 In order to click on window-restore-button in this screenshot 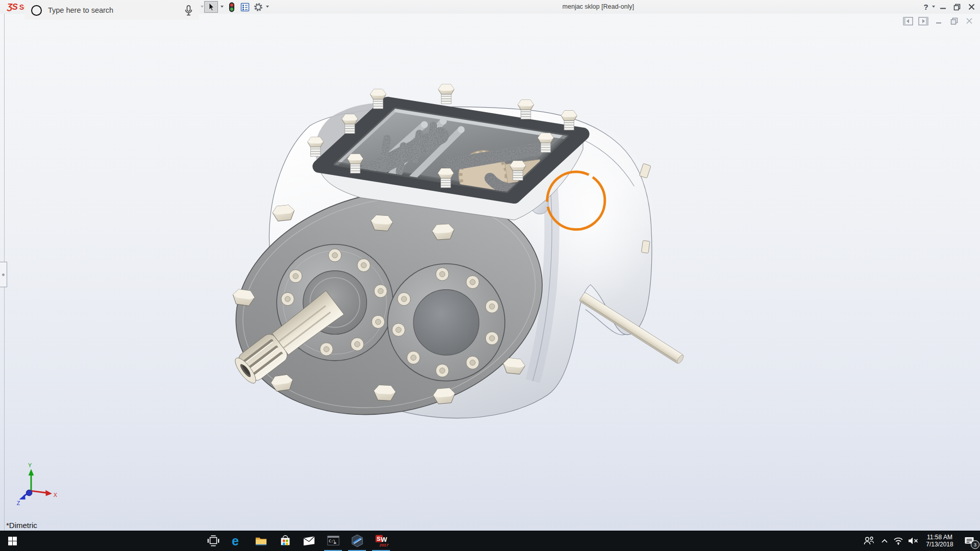, I will do `click(957, 7)`.